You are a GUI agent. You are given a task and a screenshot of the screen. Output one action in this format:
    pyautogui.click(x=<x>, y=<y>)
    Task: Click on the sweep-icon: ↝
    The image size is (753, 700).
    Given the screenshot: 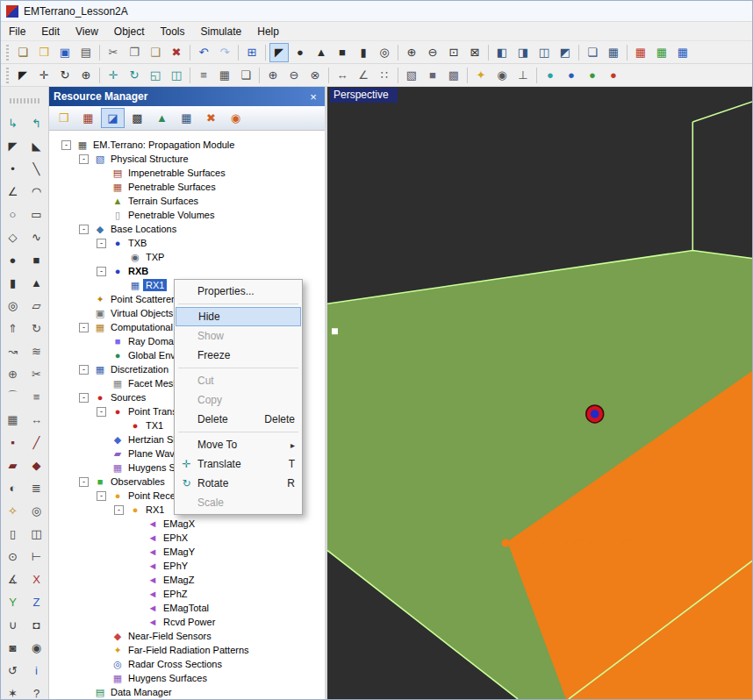 What is the action you would take?
    pyautogui.click(x=13, y=351)
    